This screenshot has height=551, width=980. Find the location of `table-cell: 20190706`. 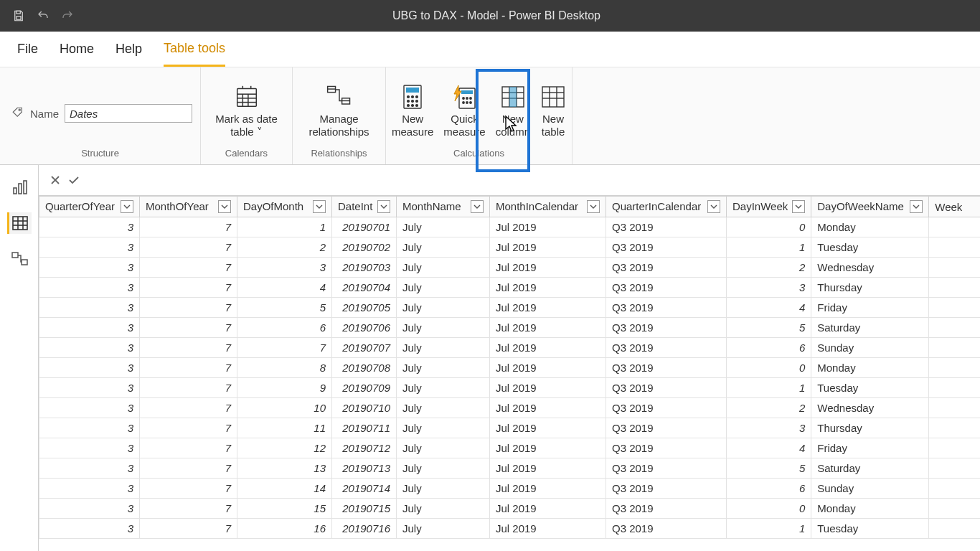

table-cell: 20190706 is located at coordinates (364, 328).